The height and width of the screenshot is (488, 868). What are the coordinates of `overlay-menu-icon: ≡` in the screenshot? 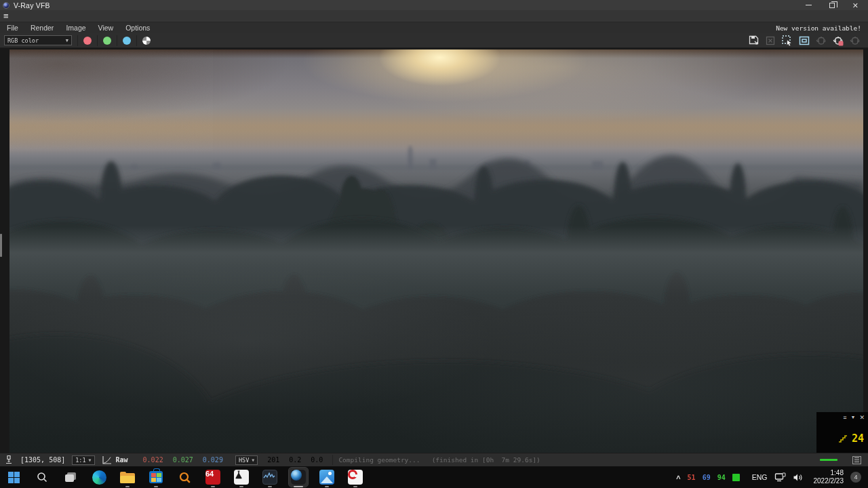 It's located at (845, 418).